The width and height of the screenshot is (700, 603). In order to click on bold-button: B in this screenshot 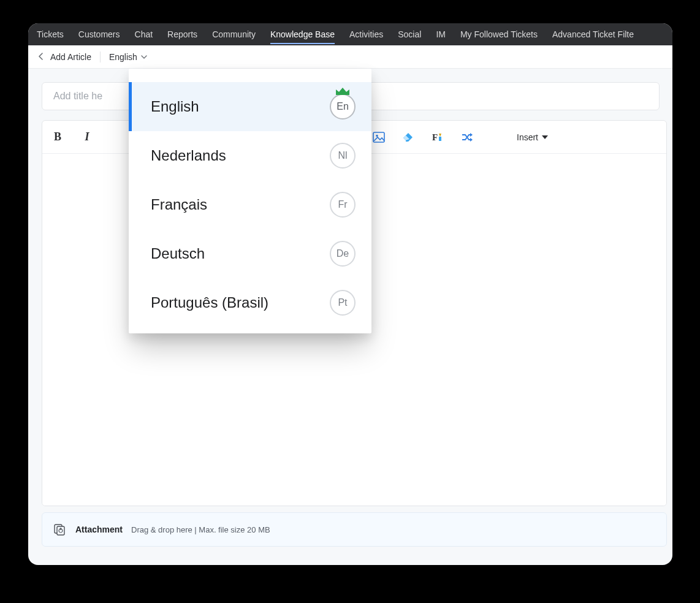, I will do `click(58, 137)`.